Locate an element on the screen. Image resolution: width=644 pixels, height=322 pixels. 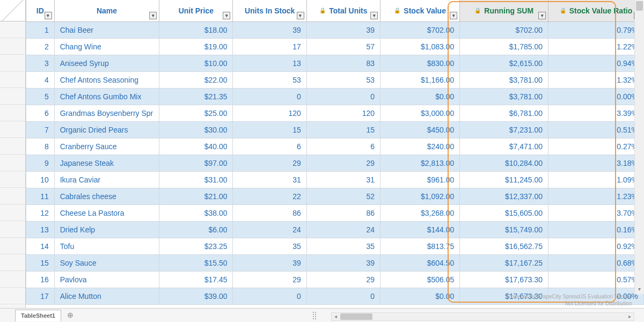
cell-price: $19.00 is located at coordinates (196, 46).